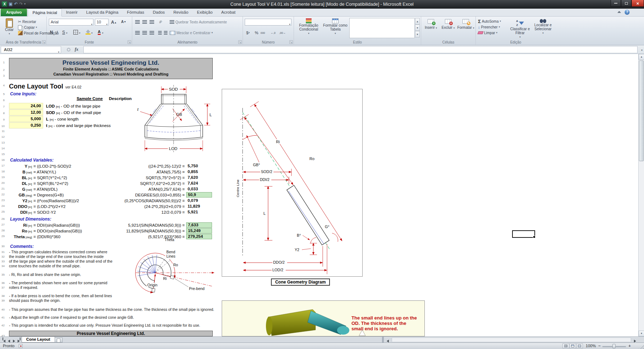 The width and height of the screenshot is (644, 349). What do you see at coordinates (2, 126) in the screenshot?
I see `row-header-10: 10` at bounding box center [2, 126].